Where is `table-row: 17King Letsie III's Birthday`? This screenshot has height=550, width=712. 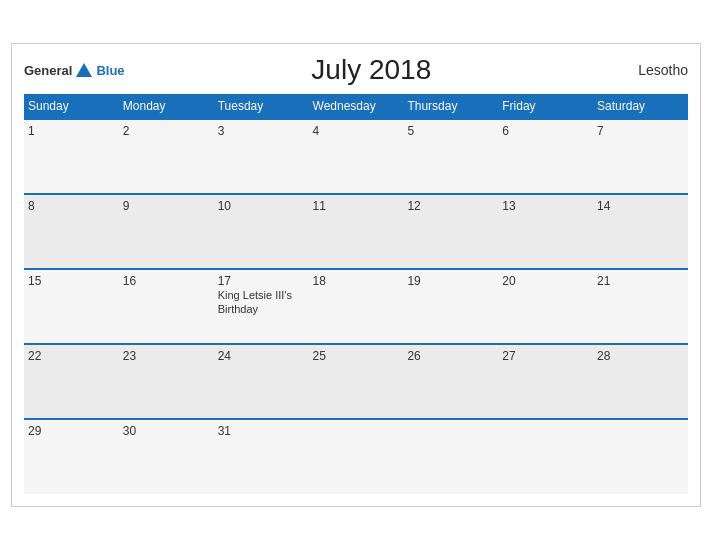 table-row: 17King Letsie III's Birthday is located at coordinates (262, 306).